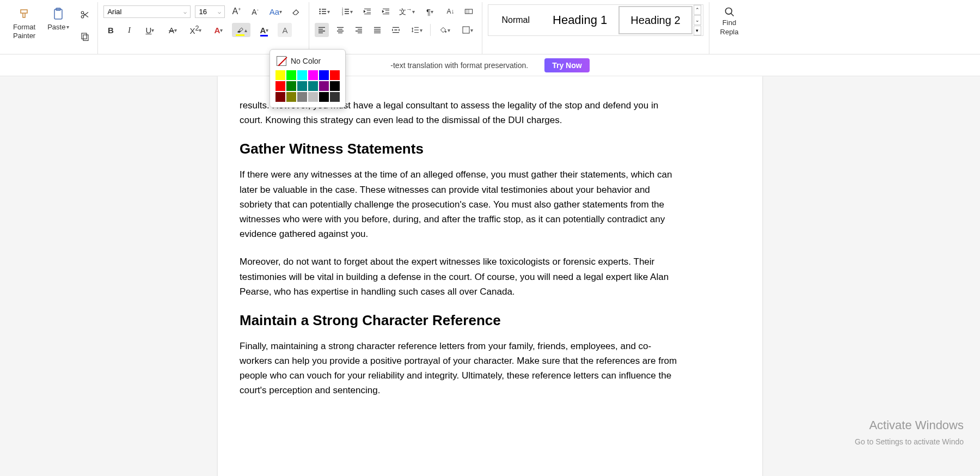 This screenshot has width=980, height=476. Describe the element at coordinates (255, 11) in the screenshot. I see `shrink-font-button: A-` at that location.